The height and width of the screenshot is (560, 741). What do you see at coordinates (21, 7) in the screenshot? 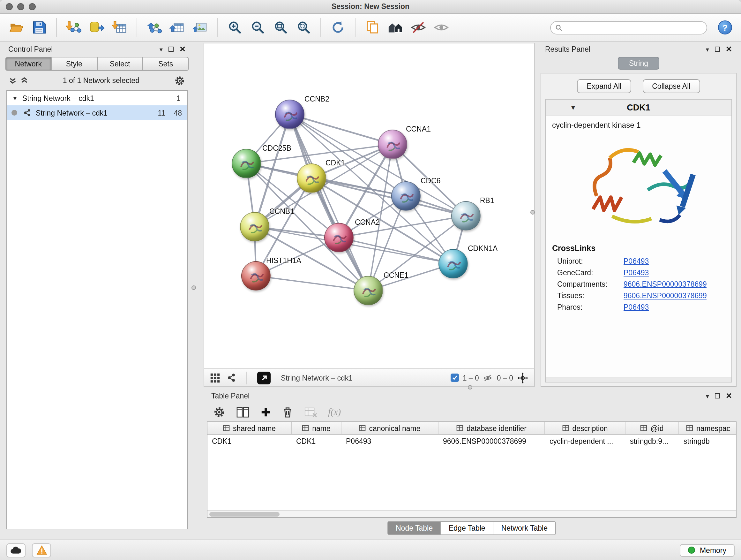
I see `window-minimize-button` at bounding box center [21, 7].